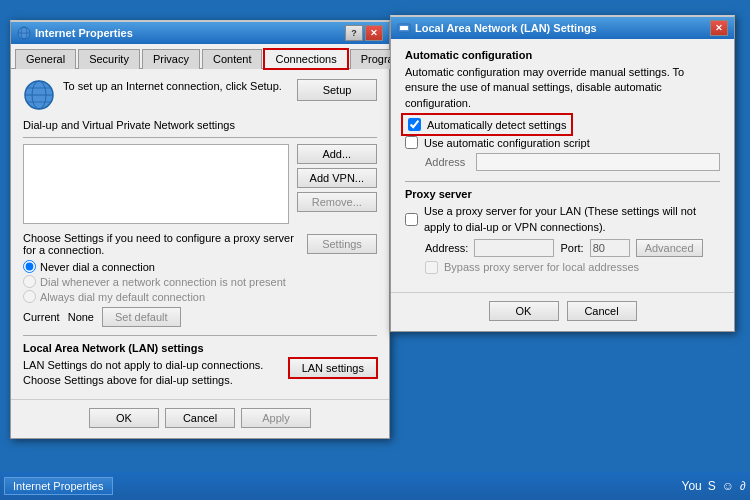 This screenshot has height=500, width=750. Describe the element at coordinates (165, 244) in the screenshot. I see `choose-settings-text: Choose Settings if you need to configure…` at that location.